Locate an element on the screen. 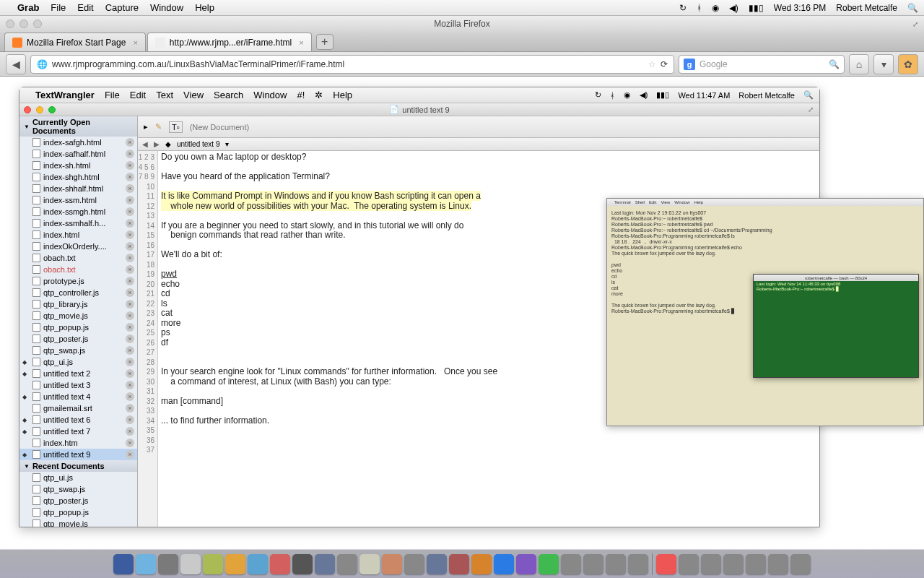 Image resolution: width=924 pixels, height=578 pixels. file-item: index.htm× is located at coordinates (78, 443).